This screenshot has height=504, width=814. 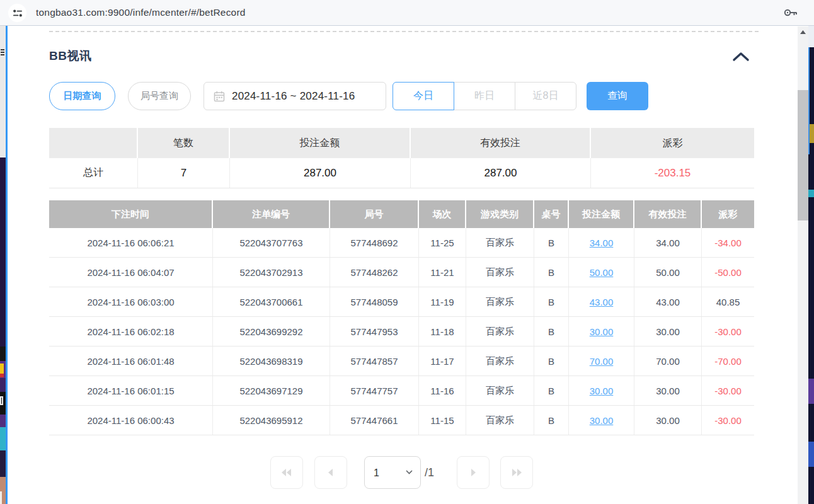 What do you see at coordinates (3, 265) in the screenshot?
I see `background-page-fragment-left` at bounding box center [3, 265].